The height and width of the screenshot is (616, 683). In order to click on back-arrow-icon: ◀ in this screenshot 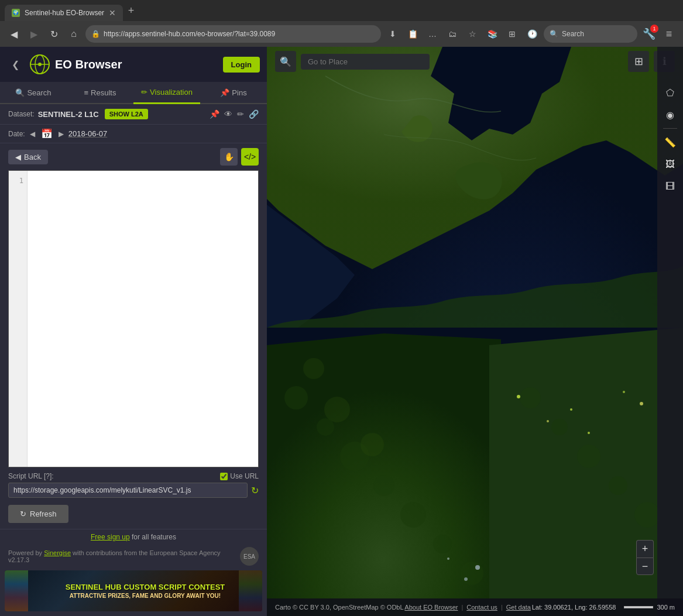, I will do `click(18, 157)`.